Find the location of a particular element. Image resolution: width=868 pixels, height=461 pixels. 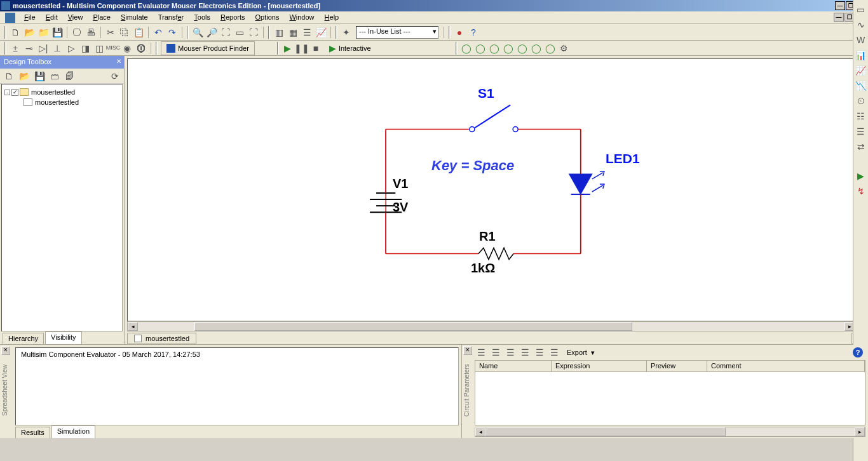

instrument-1-button: ◯ is located at coordinates (466, 48).